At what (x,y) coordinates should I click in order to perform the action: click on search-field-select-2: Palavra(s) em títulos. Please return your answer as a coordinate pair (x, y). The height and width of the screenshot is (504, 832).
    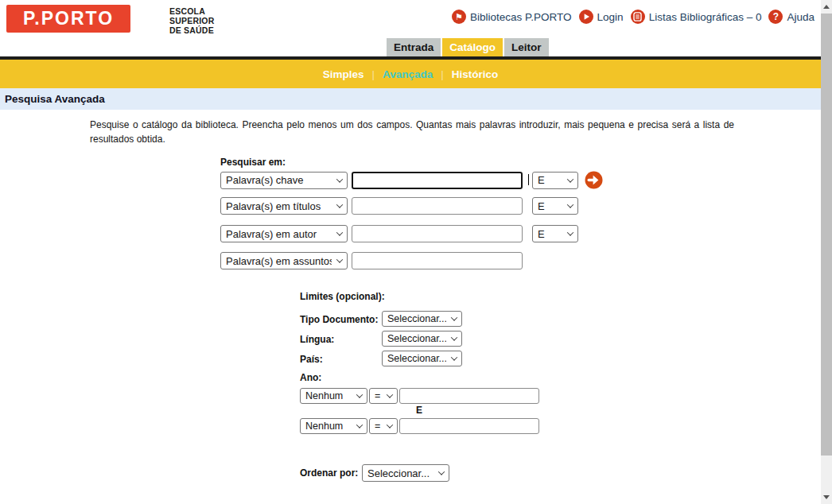
    Looking at the image, I should click on (284, 206).